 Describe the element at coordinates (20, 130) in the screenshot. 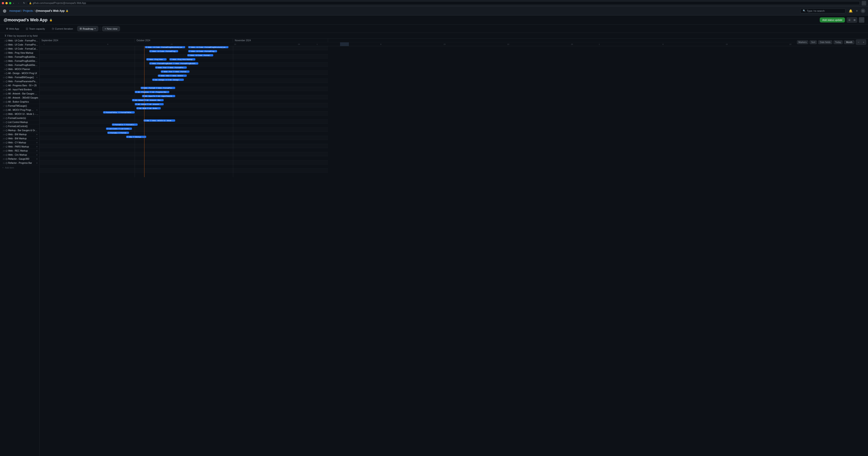

I see `list-item: 23Markup - Bar Gauges & Graphs` at that location.